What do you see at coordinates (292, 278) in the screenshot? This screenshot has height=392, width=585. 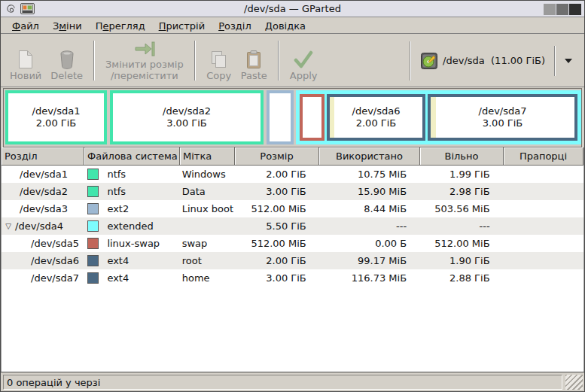 I see `table-row-/dev/sda7: /dev/sda7ext4home3.00 ГіБ116.73 МіБ2.88 …` at bounding box center [292, 278].